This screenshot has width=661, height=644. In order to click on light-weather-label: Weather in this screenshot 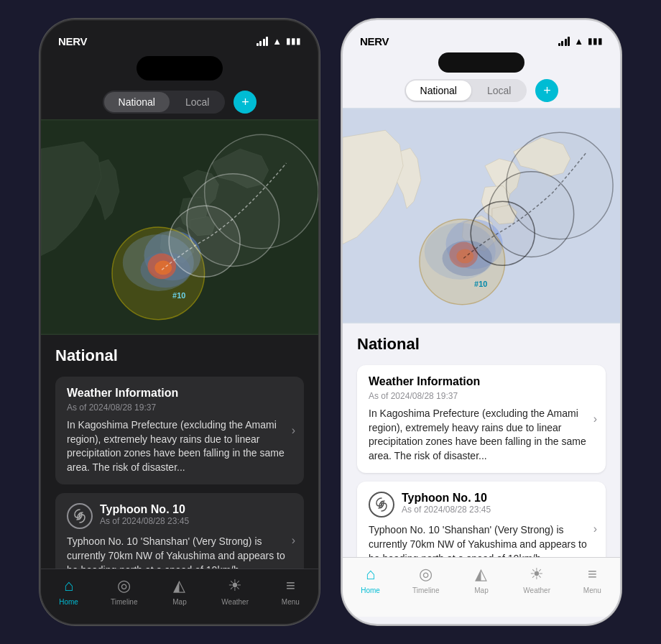, I will do `click(537, 591)`.